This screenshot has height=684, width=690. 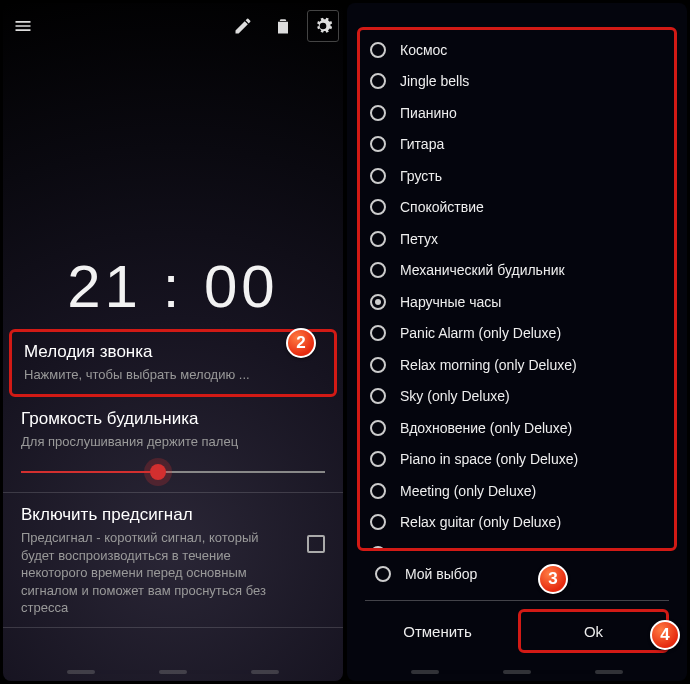 I want to click on ringtone-label: Sky (only Deluxe), so click(x=455, y=396).